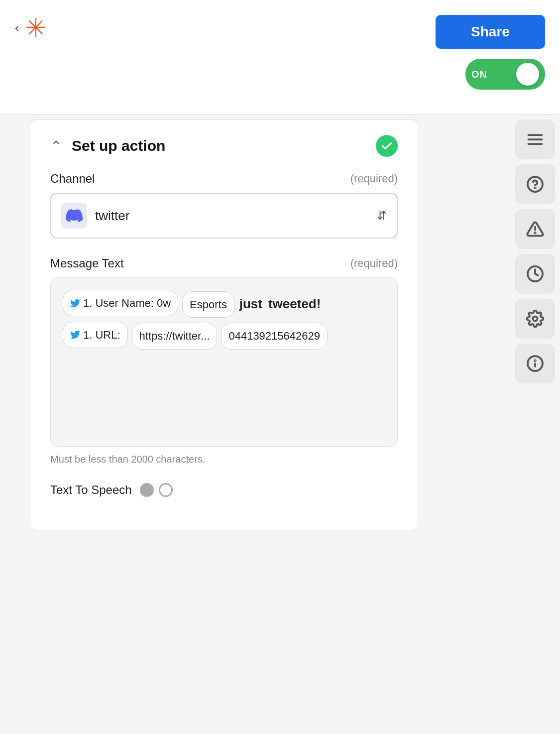 This screenshot has width=560, height=734. Describe the element at coordinates (224, 490) in the screenshot. I see `tts-field-group: Text To Speech` at that location.